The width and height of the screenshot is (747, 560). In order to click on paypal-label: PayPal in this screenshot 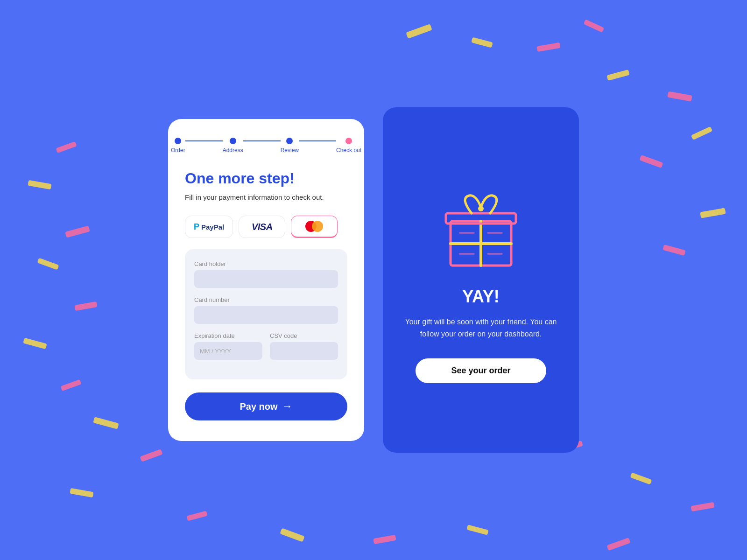, I will do `click(213, 227)`.